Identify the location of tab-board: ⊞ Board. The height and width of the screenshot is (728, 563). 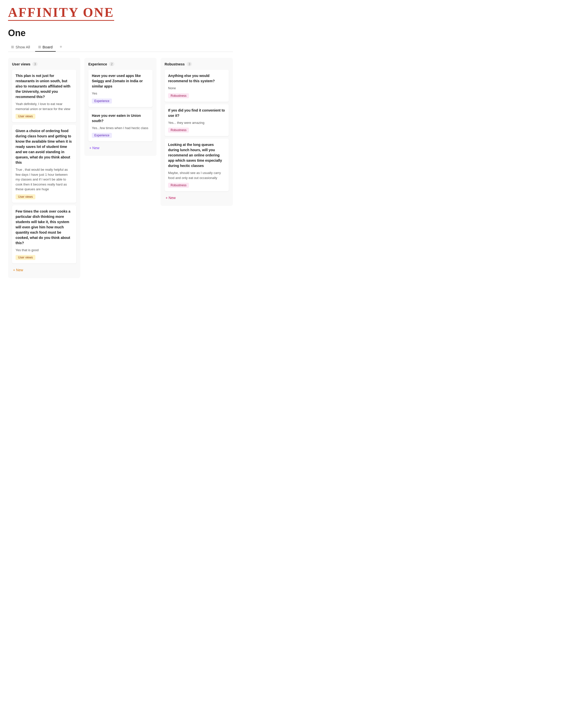
(45, 47).